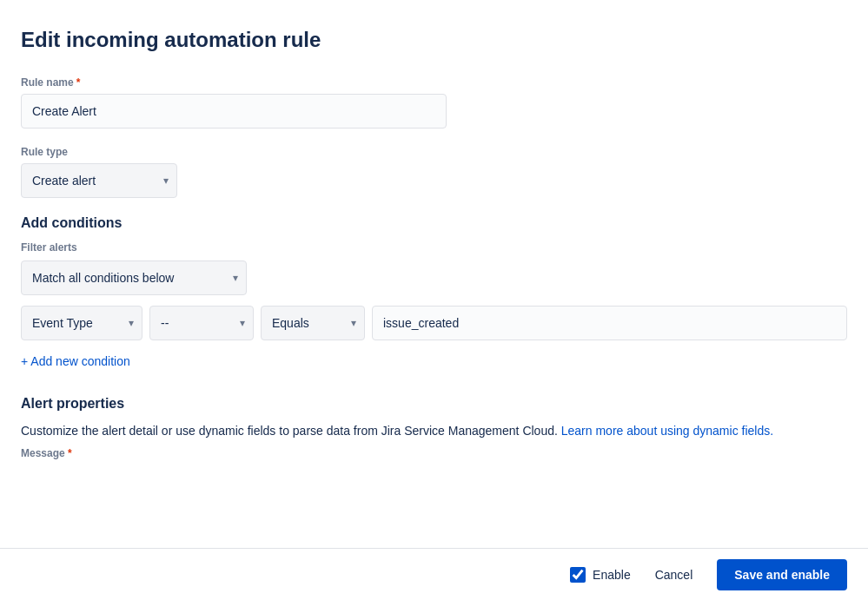 This screenshot has height=600, width=868. What do you see at coordinates (99, 181) in the screenshot?
I see `rule-type-select-wrapper: Create alert Close alert Acknowledge ale…` at bounding box center [99, 181].